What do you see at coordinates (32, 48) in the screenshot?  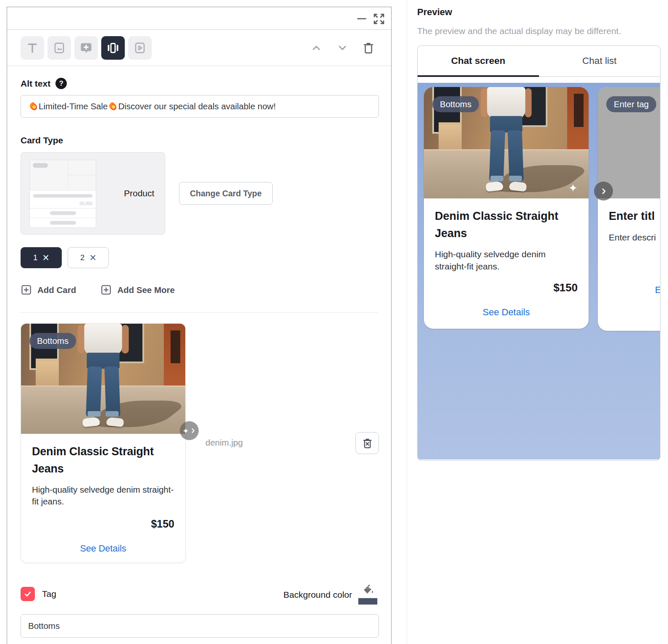 I see `text-icon` at bounding box center [32, 48].